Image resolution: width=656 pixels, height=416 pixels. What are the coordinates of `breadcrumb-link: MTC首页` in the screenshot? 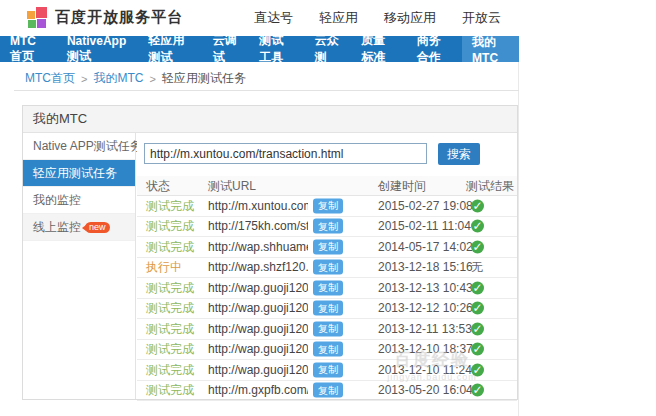 It's located at (50, 78).